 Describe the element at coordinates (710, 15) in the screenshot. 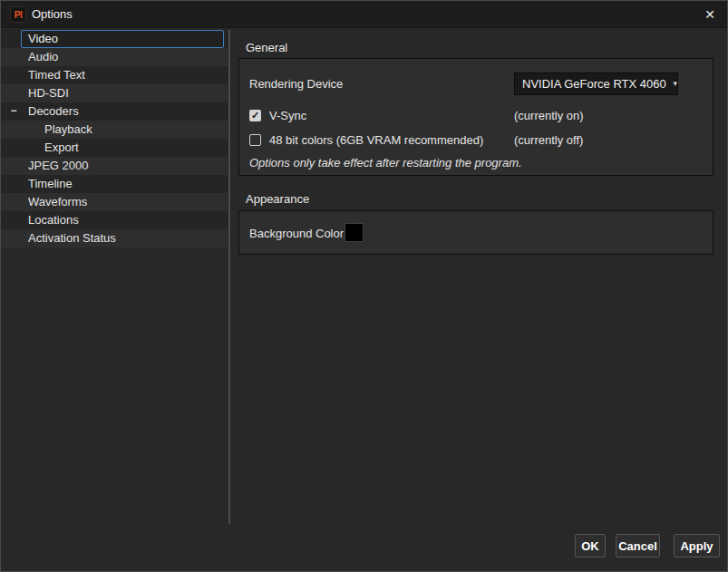

I see `close-icon: ✕` at that location.